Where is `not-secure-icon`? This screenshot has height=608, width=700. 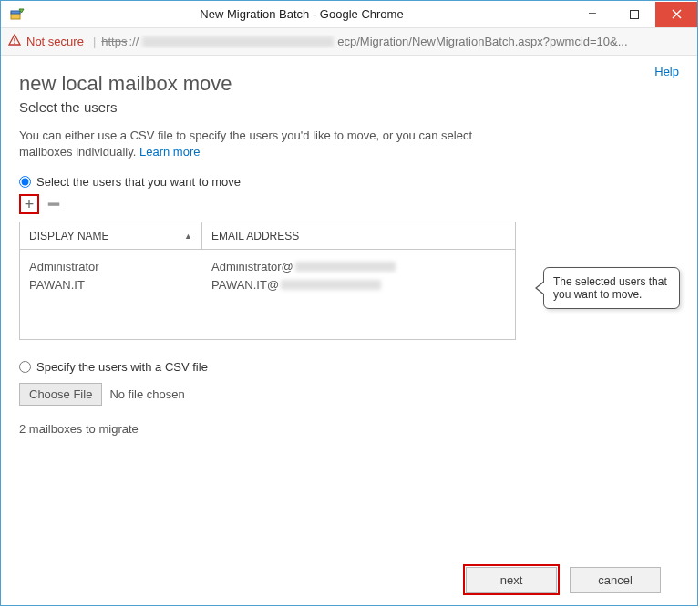
not-secure-icon is located at coordinates (15, 42).